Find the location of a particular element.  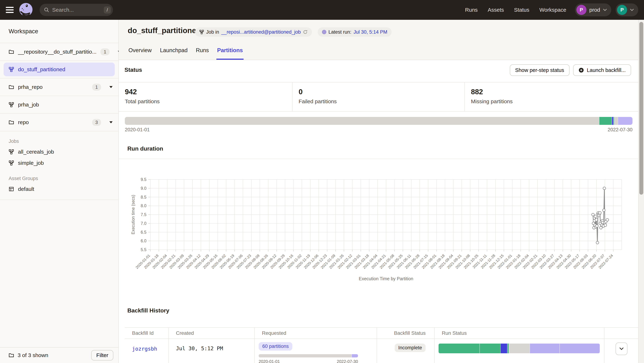

run-duration-heading: Run duration is located at coordinates (145, 148).